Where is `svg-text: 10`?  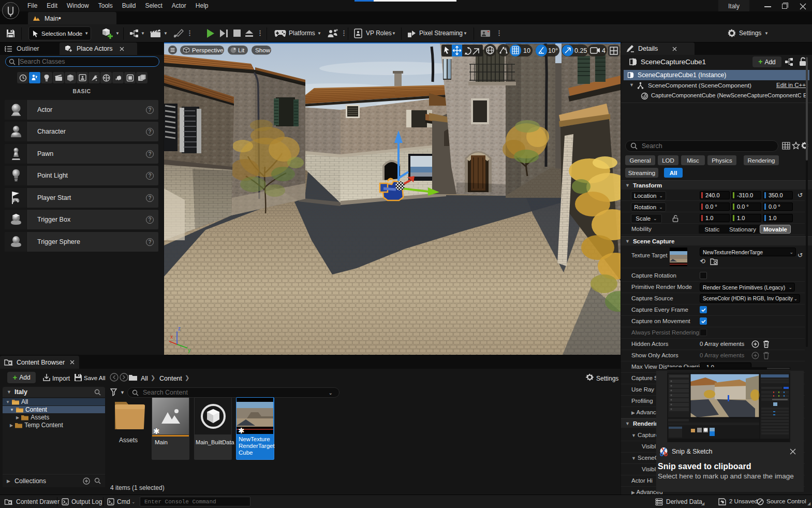
svg-text: 10 is located at coordinates (527, 51).